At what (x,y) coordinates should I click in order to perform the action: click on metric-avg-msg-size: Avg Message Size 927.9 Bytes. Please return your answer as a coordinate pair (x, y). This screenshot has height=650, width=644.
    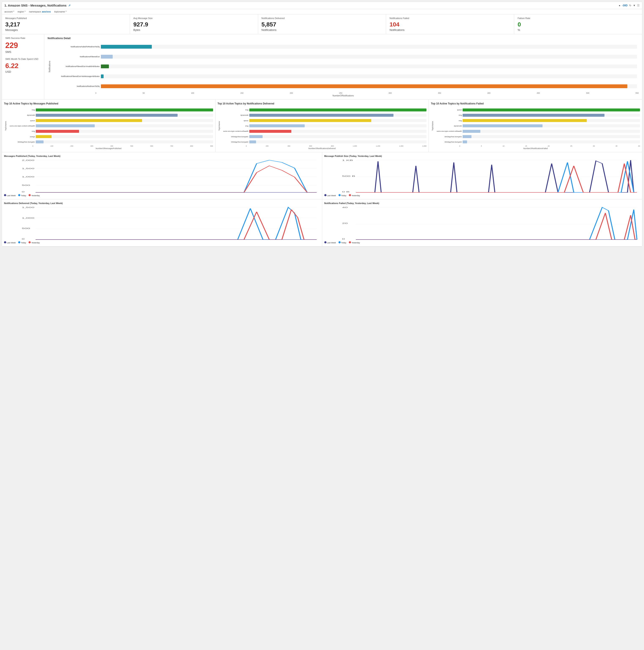
    Looking at the image, I should click on (194, 24).